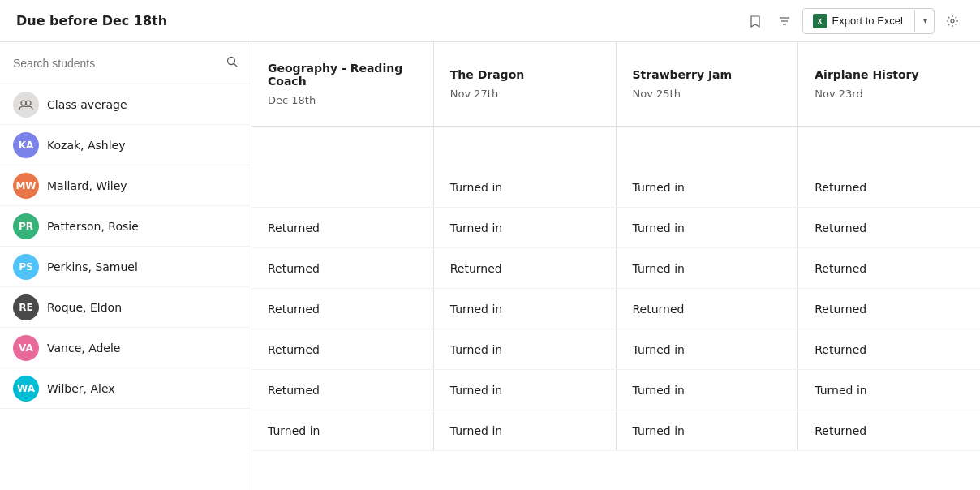 The width and height of the screenshot is (980, 490). I want to click on assignment-name: Geography - Reading Coach, so click(342, 75).